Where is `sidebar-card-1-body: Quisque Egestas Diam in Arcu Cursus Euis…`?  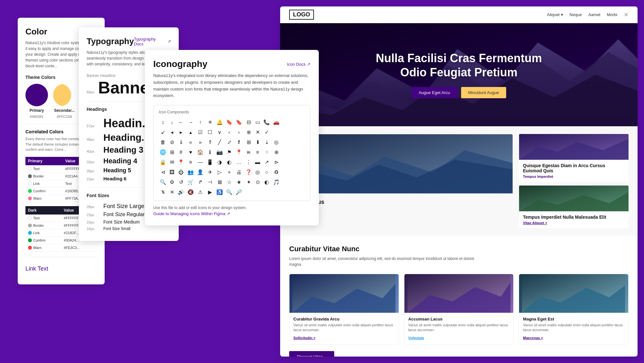 sidebar-card-1-body: Quisque Egestas Diam in Arcu Cursus Euis… is located at coordinates (574, 171).